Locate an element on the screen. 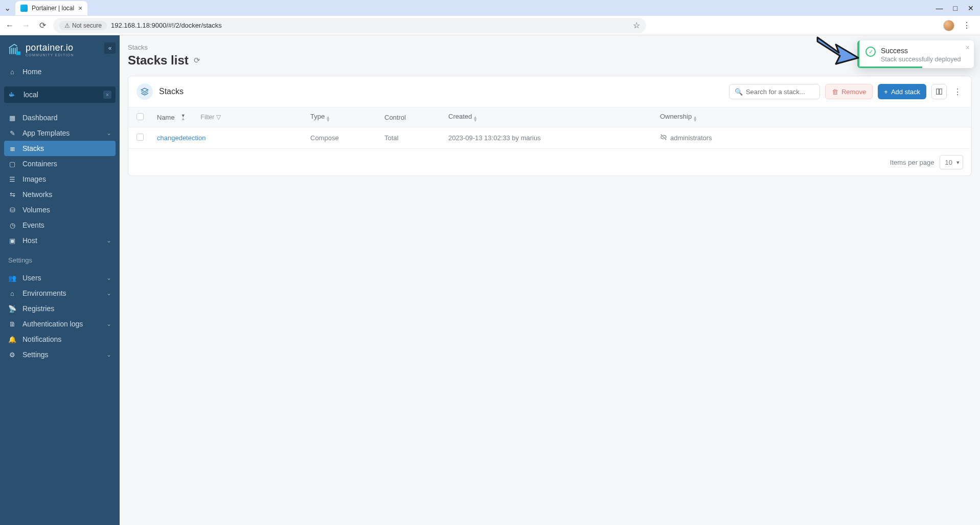  sidebar-environment: local × is located at coordinates (60, 95).